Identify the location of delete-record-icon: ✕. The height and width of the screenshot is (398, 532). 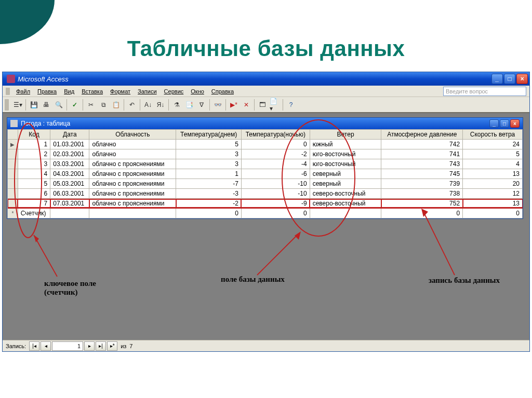
(246, 105).